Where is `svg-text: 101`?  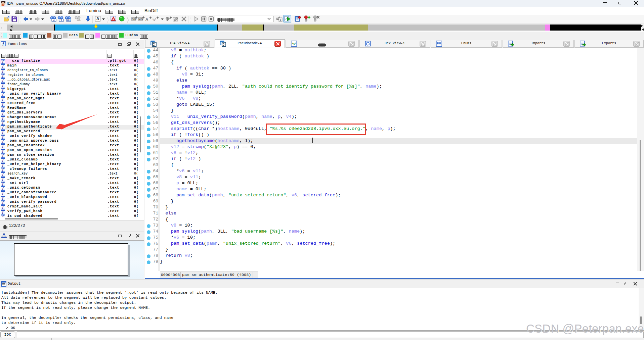
svg-text: 101 is located at coordinates (69, 20).